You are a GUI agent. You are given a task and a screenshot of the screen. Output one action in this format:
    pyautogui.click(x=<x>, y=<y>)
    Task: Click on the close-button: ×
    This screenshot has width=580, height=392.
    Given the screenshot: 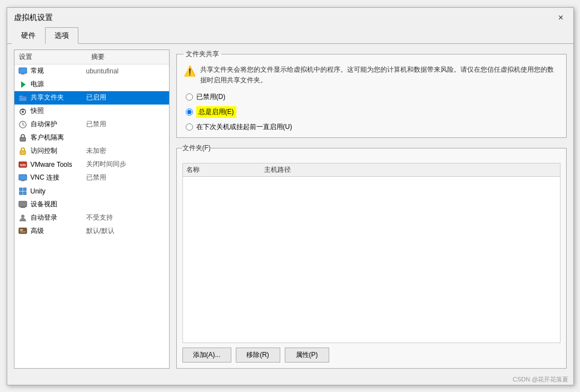 What is the action you would take?
    pyautogui.click(x=561, y=18)
    